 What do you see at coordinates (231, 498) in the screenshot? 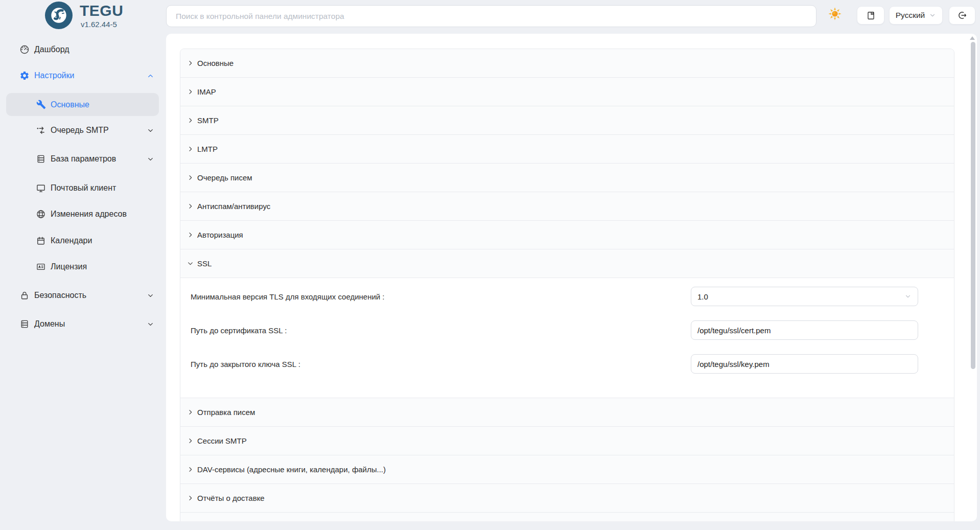
I see `accordion-section-label: Отчёты о доставке` at bounding box center [231, 498].